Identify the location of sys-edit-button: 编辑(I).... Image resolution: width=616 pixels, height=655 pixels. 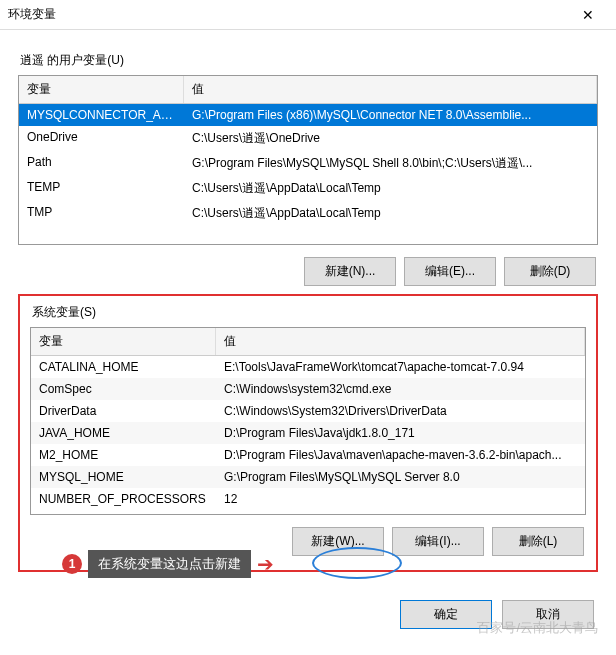
(438, 542).